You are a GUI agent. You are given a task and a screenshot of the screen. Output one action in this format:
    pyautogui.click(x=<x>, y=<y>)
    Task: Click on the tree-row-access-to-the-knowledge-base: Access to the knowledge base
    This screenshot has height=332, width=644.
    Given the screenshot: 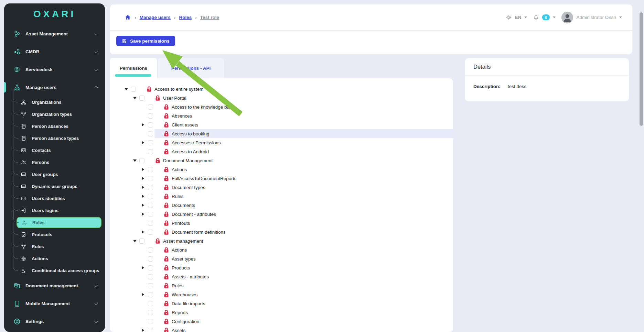 What is the action you would take?
    pyautogui.click(x=281, y=107)
    